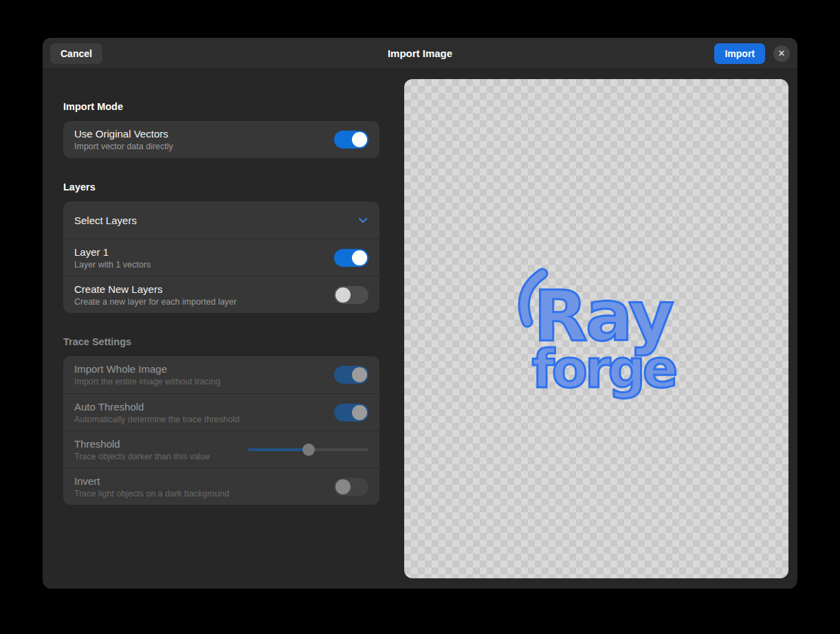  I want to click on row-create-new-layers: Create New Layers Create a new layer for…, so click(221, 294).